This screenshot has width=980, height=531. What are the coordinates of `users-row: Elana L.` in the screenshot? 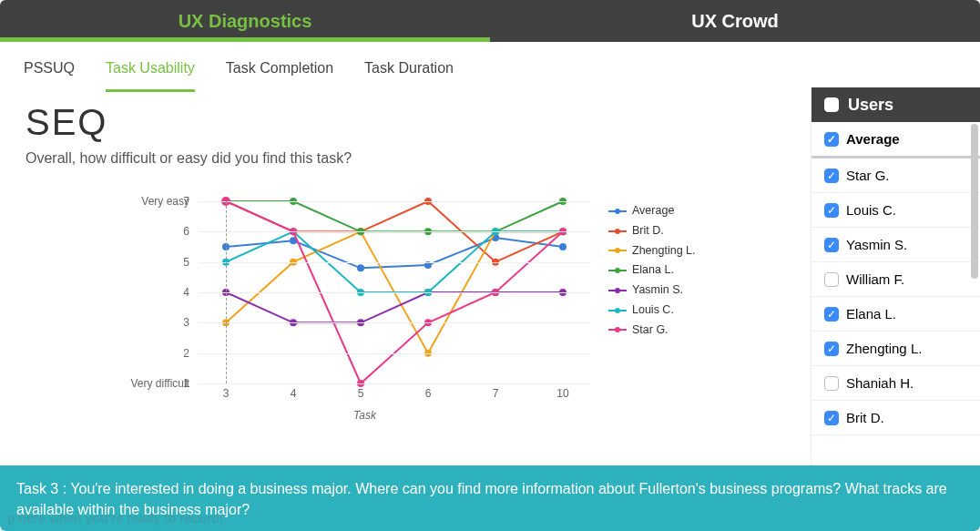 It's located at (896, 314).